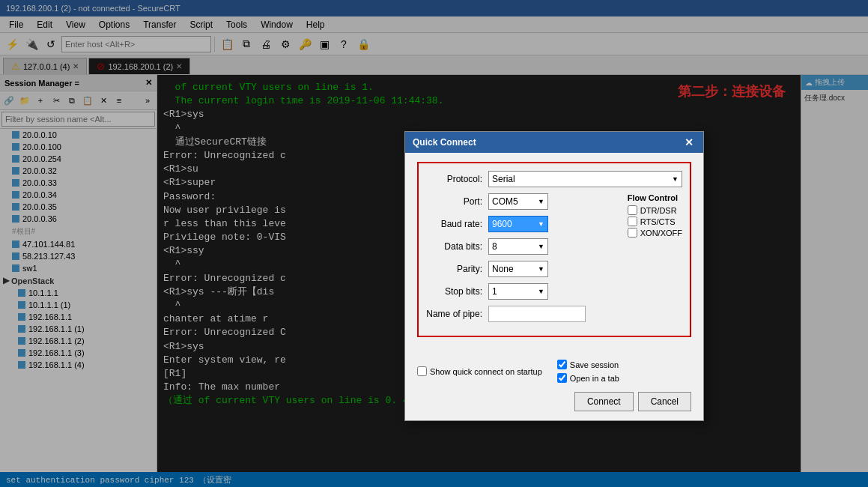  Describe the element at coordinates (523, 246) in the screenshot. I see `databits-row: Data bits: 8 ▼` at that location.